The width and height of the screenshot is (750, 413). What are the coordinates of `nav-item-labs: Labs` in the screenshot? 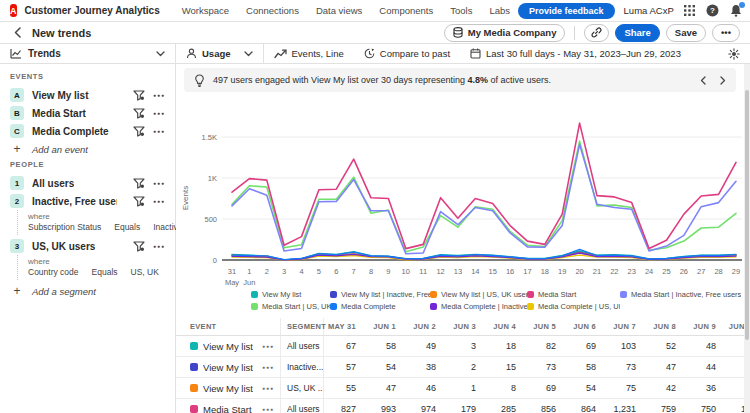 It's located at (500, 10).